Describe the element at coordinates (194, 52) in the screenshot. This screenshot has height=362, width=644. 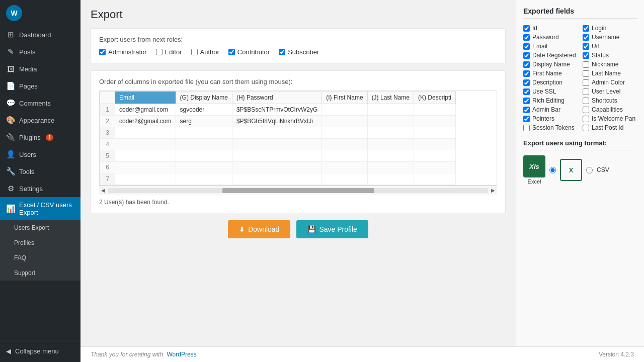
I see `role-author-checkbox` at that location.